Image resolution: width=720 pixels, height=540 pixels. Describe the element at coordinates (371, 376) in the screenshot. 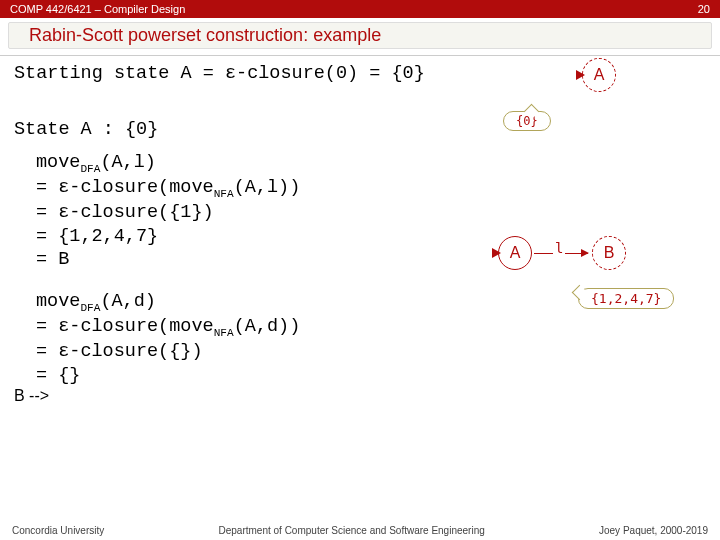

I see `move-d-line4: = {}` at that location.